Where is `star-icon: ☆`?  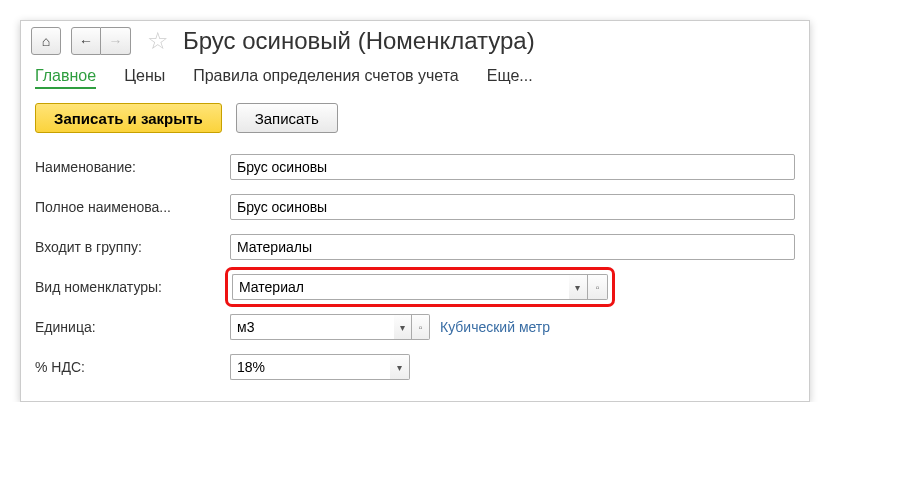
star-icon: ☆ is located at coordinates (158, 41).